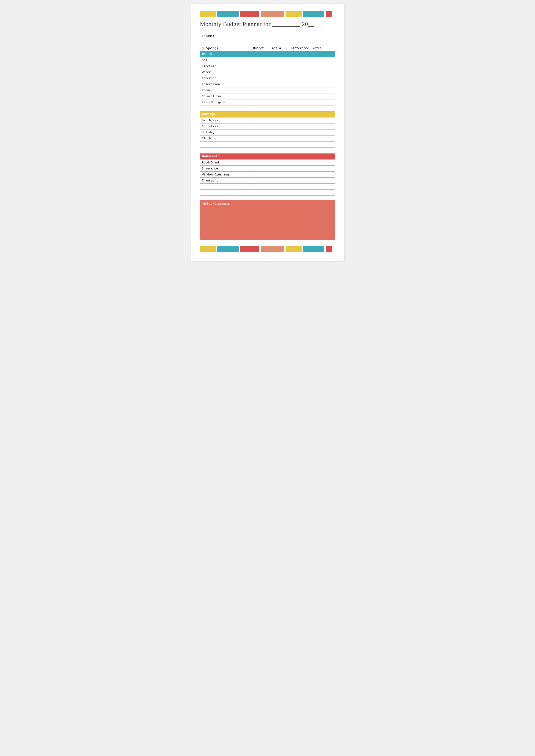  What do you see at coordinates (268, 175) in the screenshot?
I see `table-row: Window Cleaning` at bounding box center [268, 175].